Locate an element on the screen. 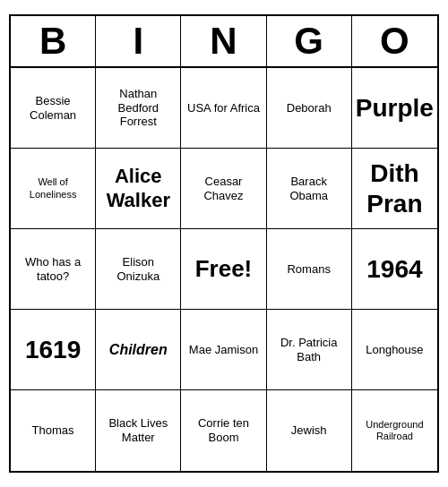  bingo-header: BINGO is located at coordinates (224, 42).